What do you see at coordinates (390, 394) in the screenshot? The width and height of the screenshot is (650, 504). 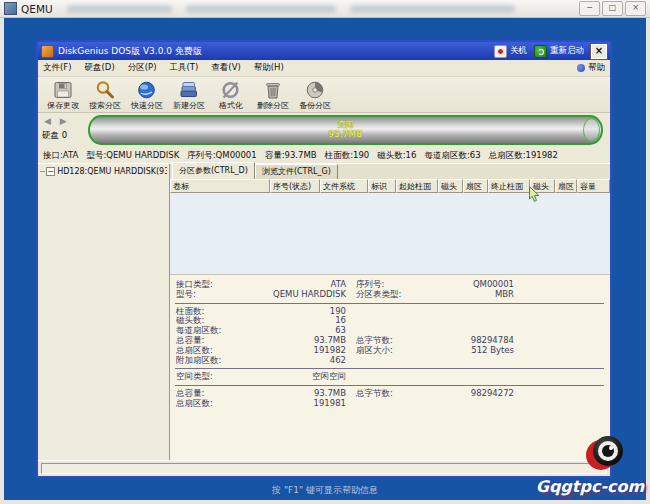 I see `detail-row: 总容量:93.7MB总字节数:98294272` at bounding box center [390, 394].